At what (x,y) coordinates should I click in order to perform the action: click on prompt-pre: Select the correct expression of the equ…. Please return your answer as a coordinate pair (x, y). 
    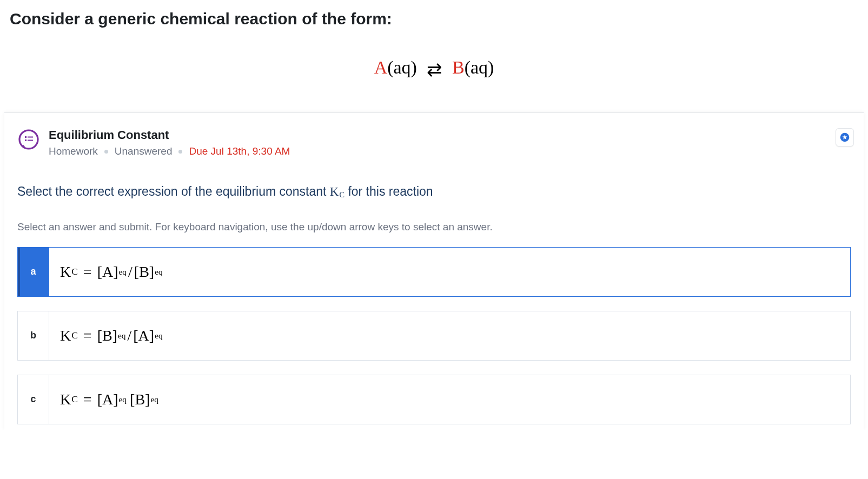
    Looking at the image, I should click on (174, 191).